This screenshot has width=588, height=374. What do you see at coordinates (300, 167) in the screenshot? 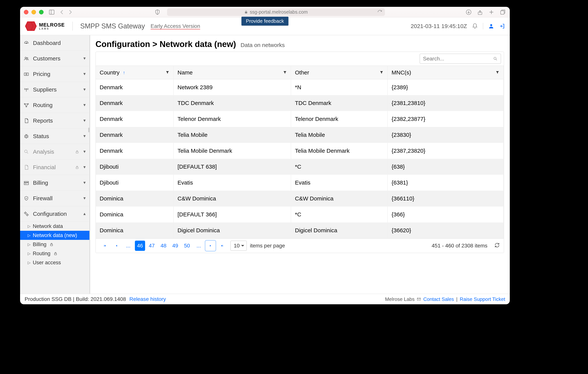
I see `table-row: Djibouti[DEFAULT 638]*C{638}` at bounding box center [300, 167].